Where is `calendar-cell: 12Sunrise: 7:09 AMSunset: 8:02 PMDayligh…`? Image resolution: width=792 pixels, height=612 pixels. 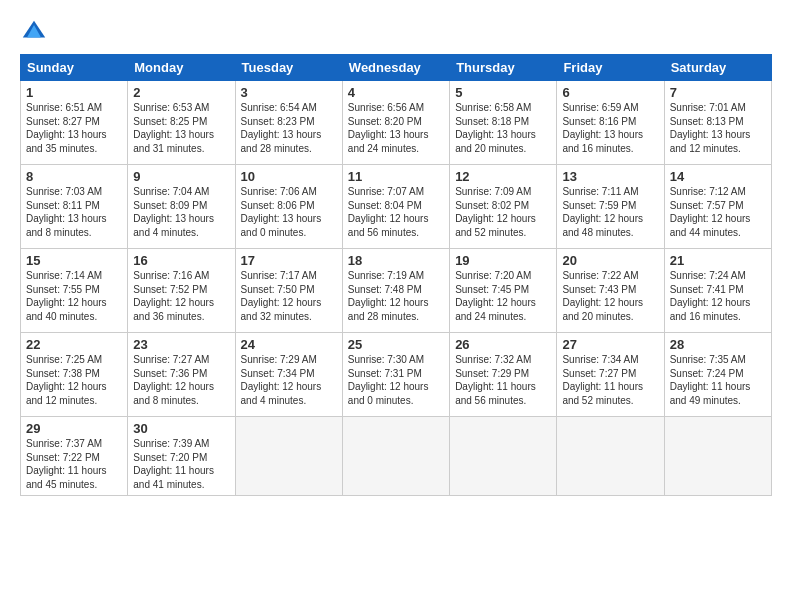
calendar-cell: 12Sunrise: 7:09 AMSunset: 8:02 PMDayligh… is located at coordinates (504, 207).